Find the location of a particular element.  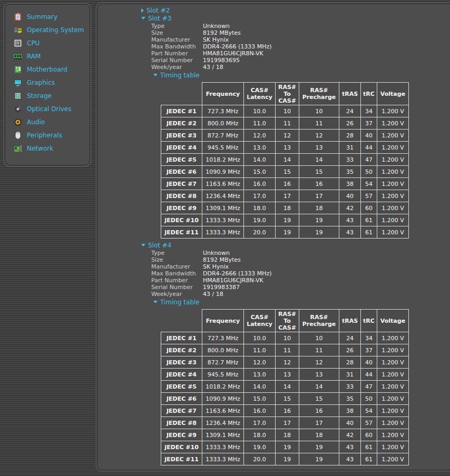

sidebar-item-graphics: Graphics is located at coordinates (52, 82).